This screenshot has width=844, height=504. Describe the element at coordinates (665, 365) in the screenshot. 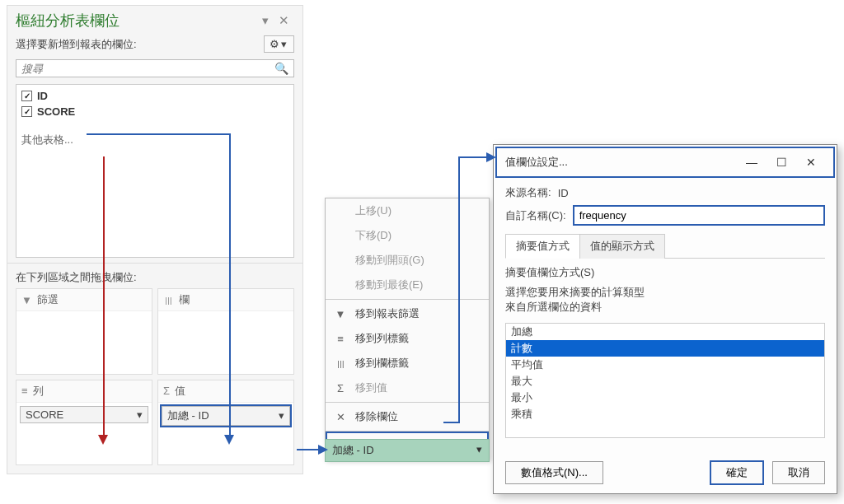

I see `sum-opt-avg: 平均值` at that location.